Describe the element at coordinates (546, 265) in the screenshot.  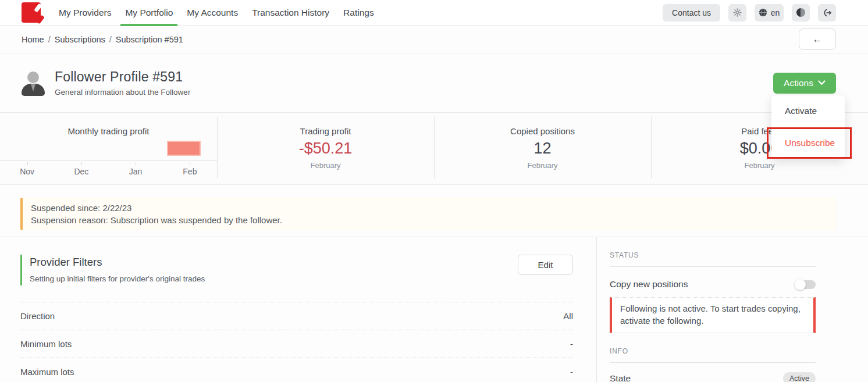
I see `edit-button: Edit` at that location.